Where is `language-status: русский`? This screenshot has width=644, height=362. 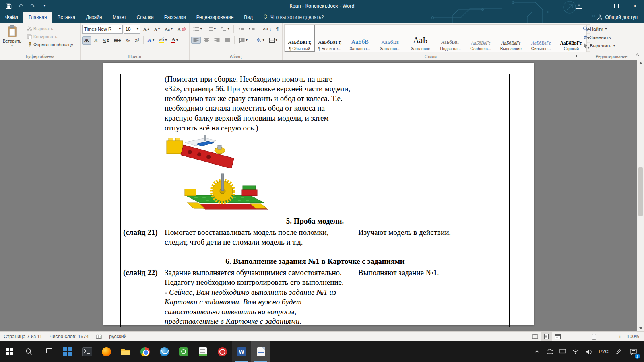 language-status: русский is located at coordinates (118, 337).